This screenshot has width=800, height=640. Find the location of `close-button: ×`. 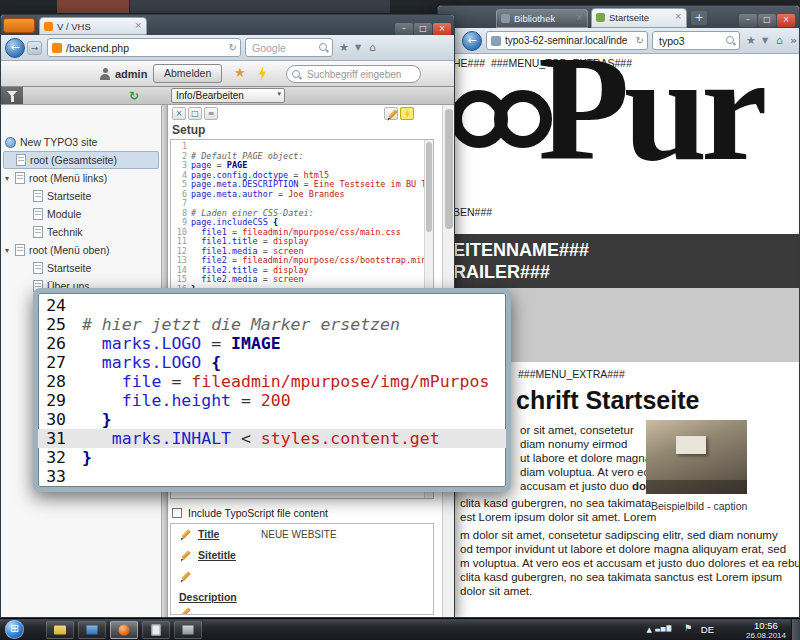

close-button: × is located at coordinates (786, 20).